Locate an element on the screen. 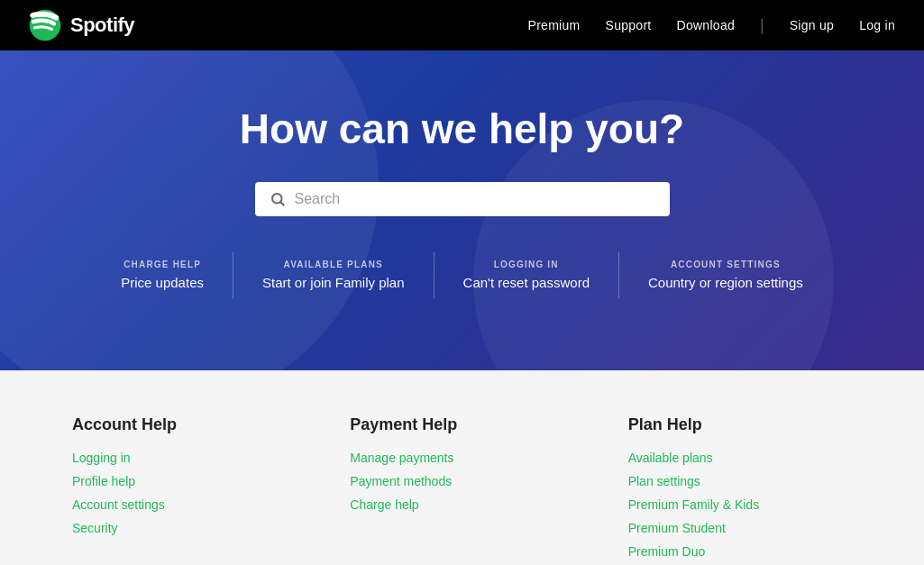  help-link-payment-help-1: Payment methods is located at coordinates (462, 481).